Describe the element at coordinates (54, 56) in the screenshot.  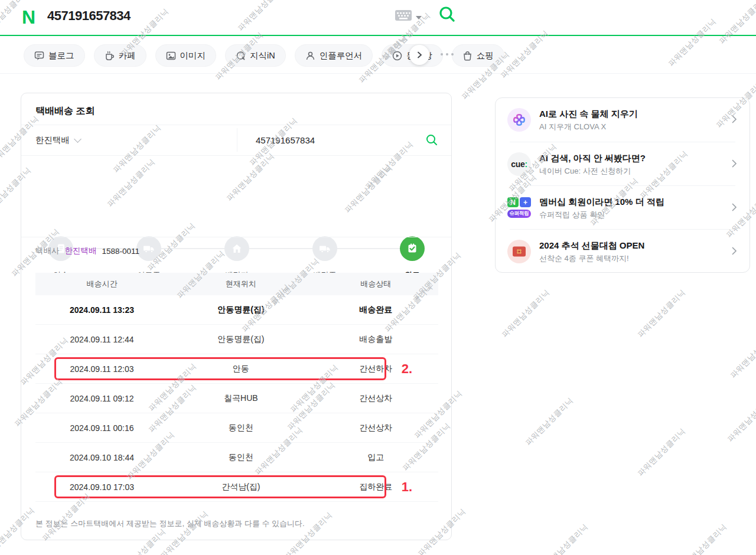
I see `tab-blog: 블로그` at that location.